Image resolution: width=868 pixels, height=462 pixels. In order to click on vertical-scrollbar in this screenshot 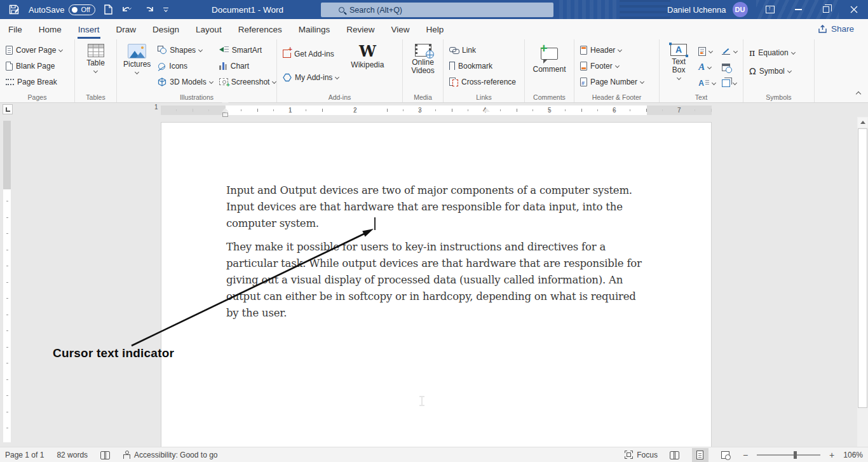, I will do `click(863, 282)`.